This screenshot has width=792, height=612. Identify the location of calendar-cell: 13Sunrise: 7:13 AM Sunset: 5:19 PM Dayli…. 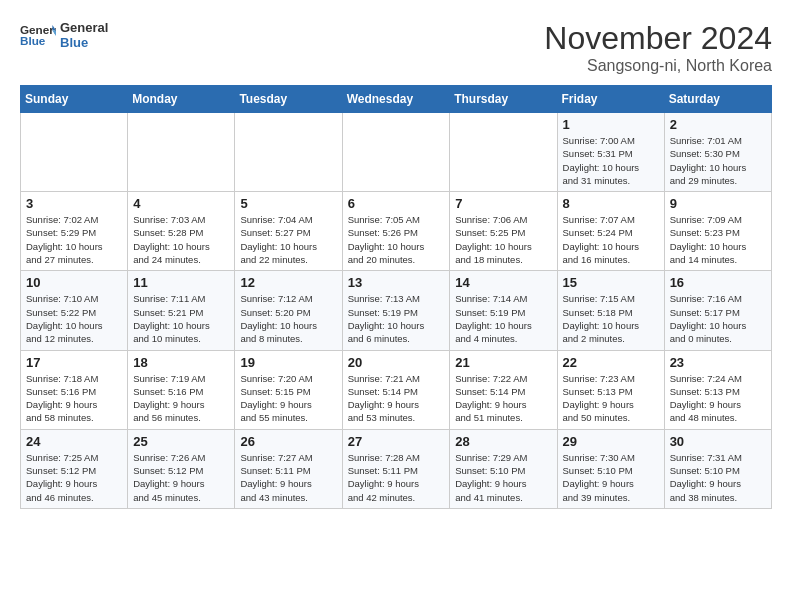
(396, 310).